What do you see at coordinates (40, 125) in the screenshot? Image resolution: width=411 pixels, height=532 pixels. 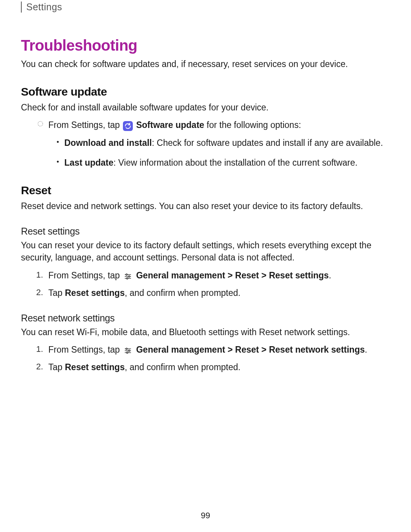 I see `dotted-circle-icon` at bounding box center [40, 125].